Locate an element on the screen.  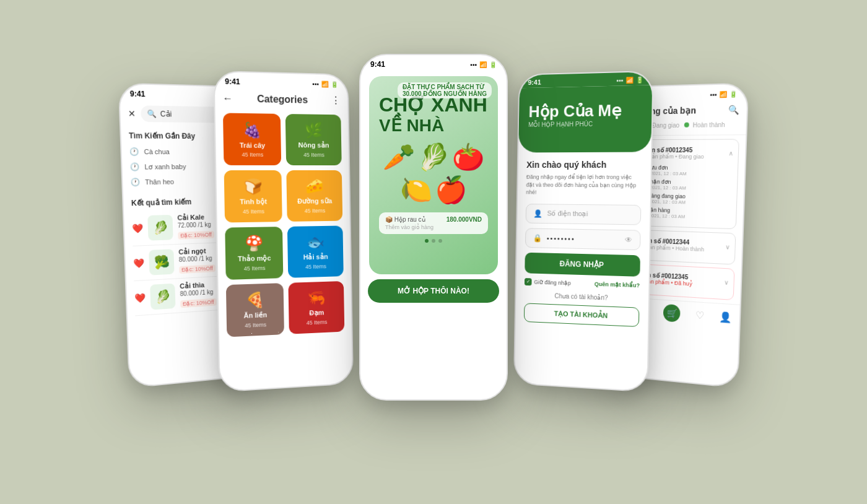
expand-button-3: ∨ is located at coordinates (726, 282).